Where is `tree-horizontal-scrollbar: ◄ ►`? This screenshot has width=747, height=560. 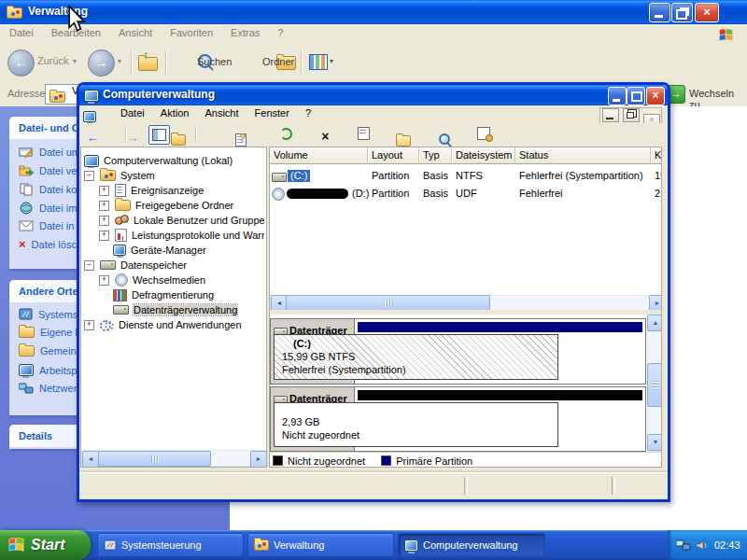 tree-horizontal-scrollbar: ◄ ► is located at coordinates (174, 458).